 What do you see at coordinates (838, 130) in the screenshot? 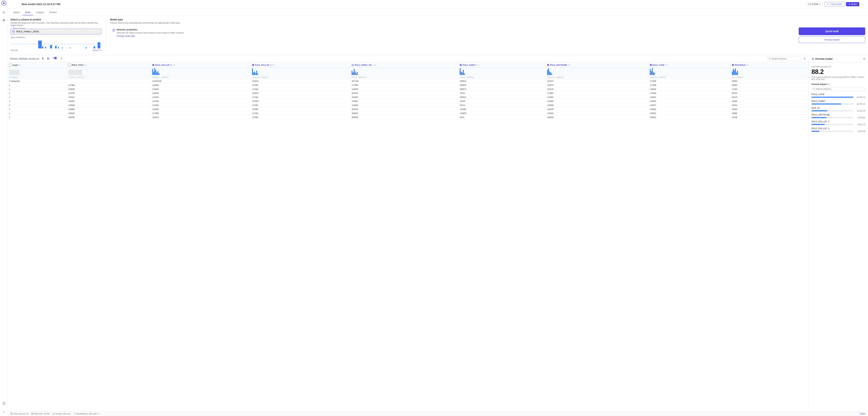
I see `impact-item: ROLE_ROLLUP_2 4,887.00` at bounding box center [838, 130].